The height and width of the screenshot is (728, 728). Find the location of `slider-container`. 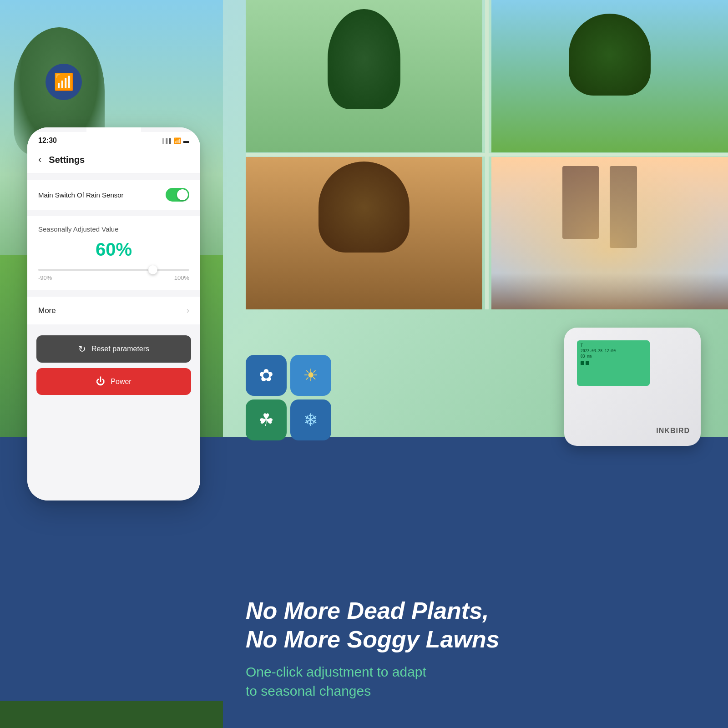

slider-container is located at coordinates (114, 270).